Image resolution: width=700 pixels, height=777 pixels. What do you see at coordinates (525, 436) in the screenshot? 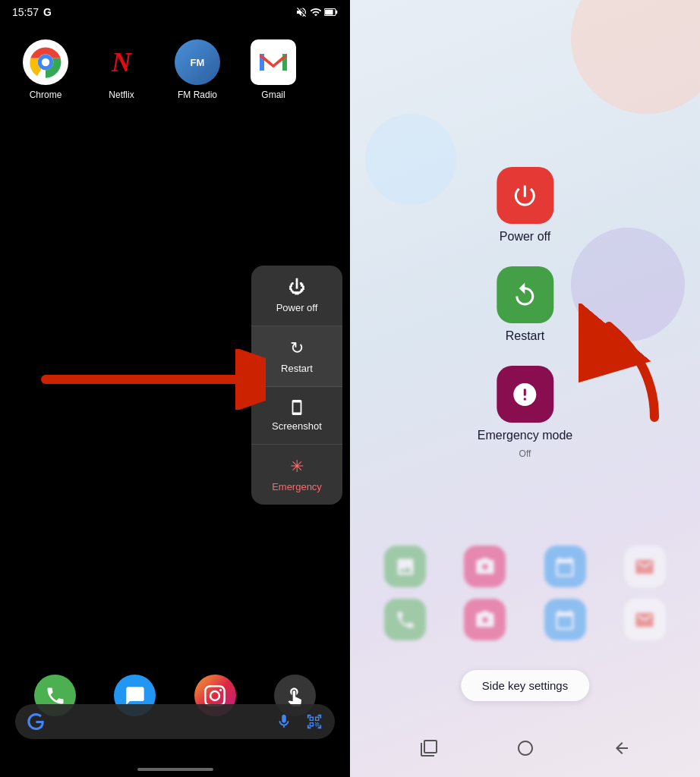
I see `right-emergency-label: Emergency mode` at bounding box center [525, 436].